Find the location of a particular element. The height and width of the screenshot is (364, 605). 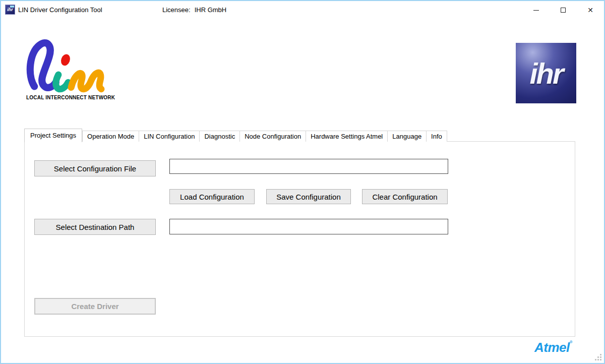

tab-lin-configuration: LIN Configuration is located at coordinates (169, 136).